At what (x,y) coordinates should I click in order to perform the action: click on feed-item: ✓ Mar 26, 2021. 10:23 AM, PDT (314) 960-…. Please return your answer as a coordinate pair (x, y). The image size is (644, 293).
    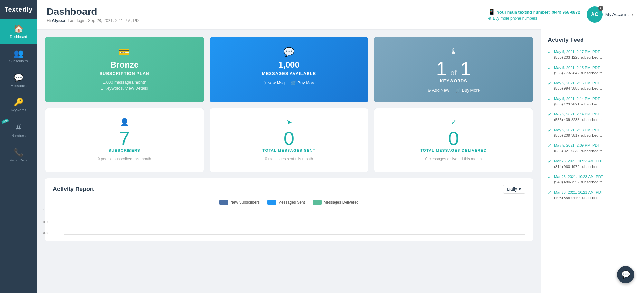
    Looking at the image, I should click on (592, 164).